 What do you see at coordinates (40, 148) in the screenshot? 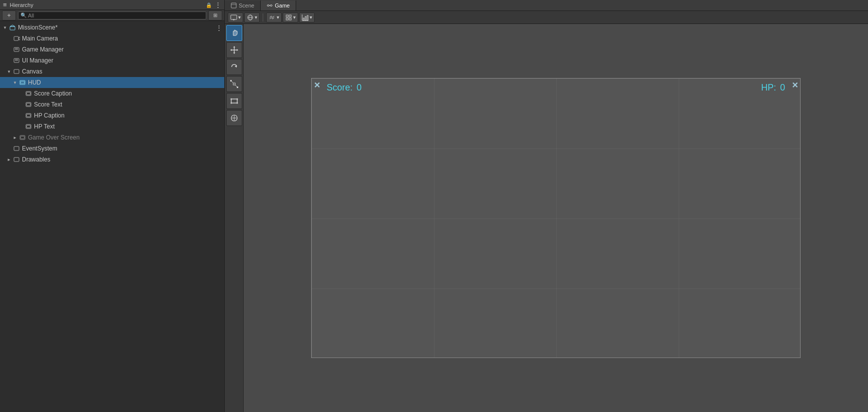
I see `event-system-label: EventSystem` at bounding box center [40, 148].